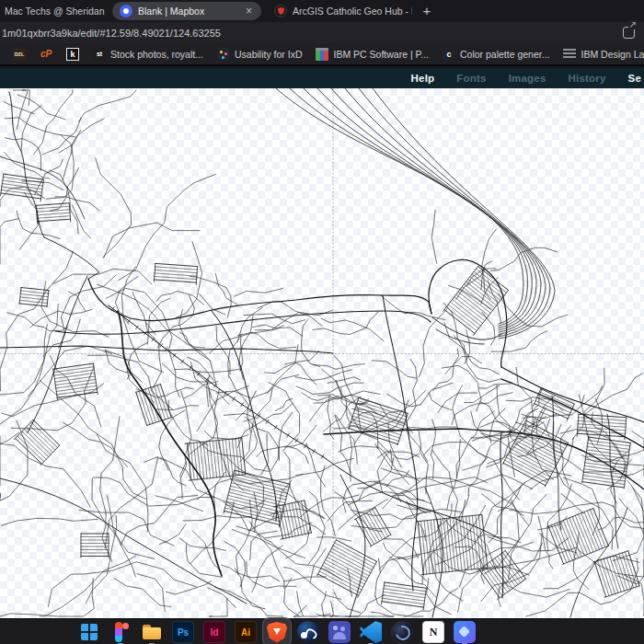 The width and height of the screenshot is (644, 644). Describe the element at coordinates (55, 11) in the screenshot. I see `tab-title: Mac Techs @ Sheridan :: Laser Fi` at that location.